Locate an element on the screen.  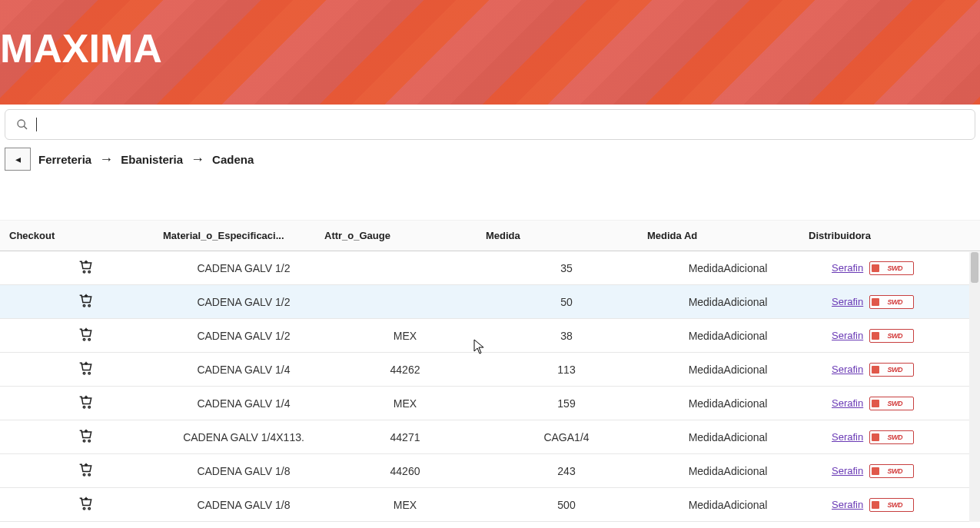
col-checkout: Checkout is located at coordinates (86, 235).